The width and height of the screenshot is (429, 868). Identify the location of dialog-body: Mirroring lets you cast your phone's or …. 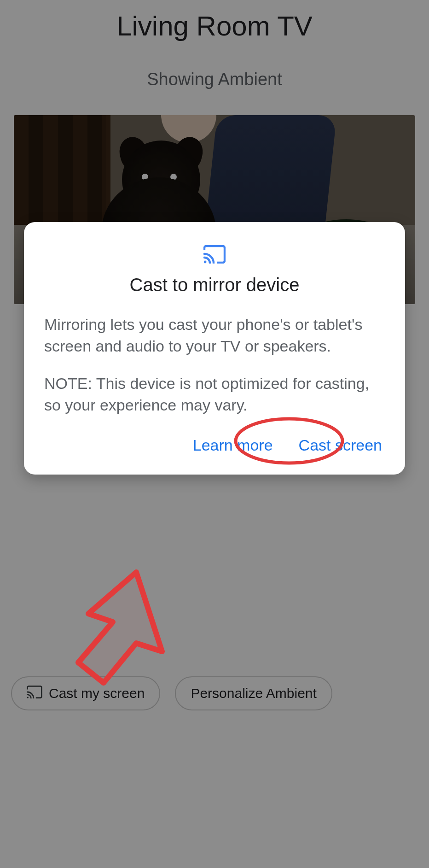
(214, 365).